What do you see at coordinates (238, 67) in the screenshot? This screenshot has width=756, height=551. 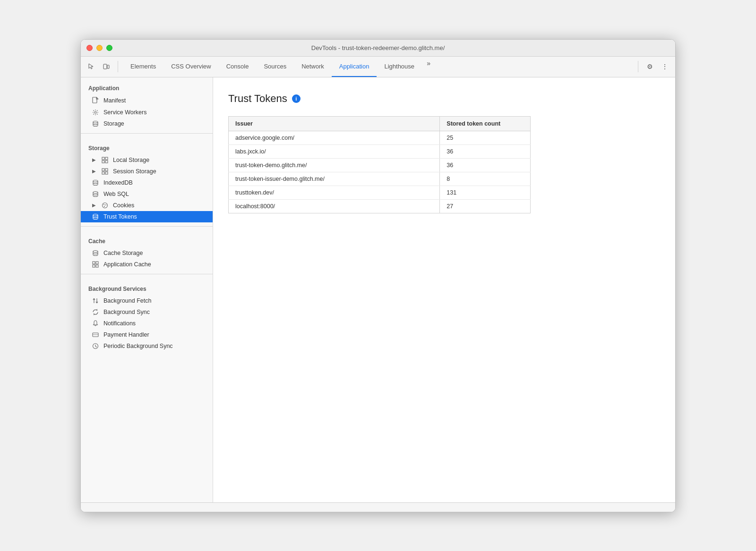 I see `tab-console: Console` at bounding box center [238, 67].